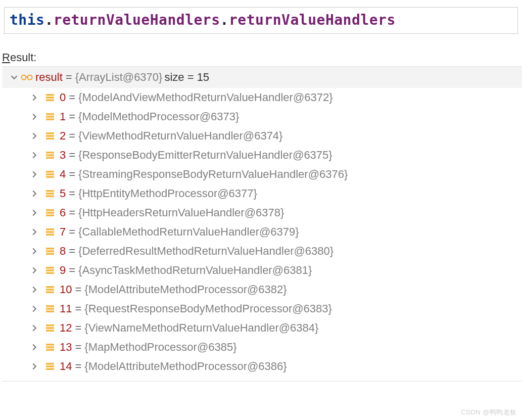 Image resolution: width=522 pixels, height=420 pixels. Describe the element at coordinates (262, 58) in the screenshot. I see `result-section-label: Result:` at that location.